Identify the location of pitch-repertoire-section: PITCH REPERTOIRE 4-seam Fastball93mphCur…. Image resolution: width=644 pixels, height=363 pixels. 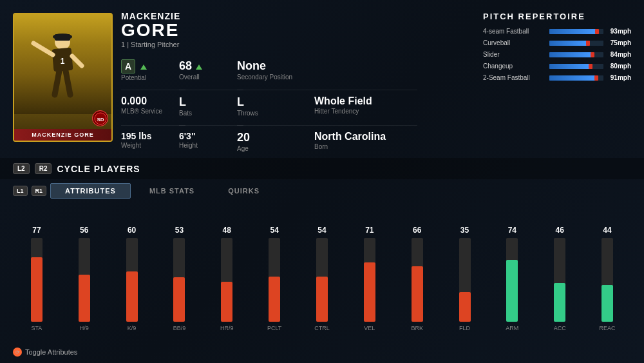
(557, 49).